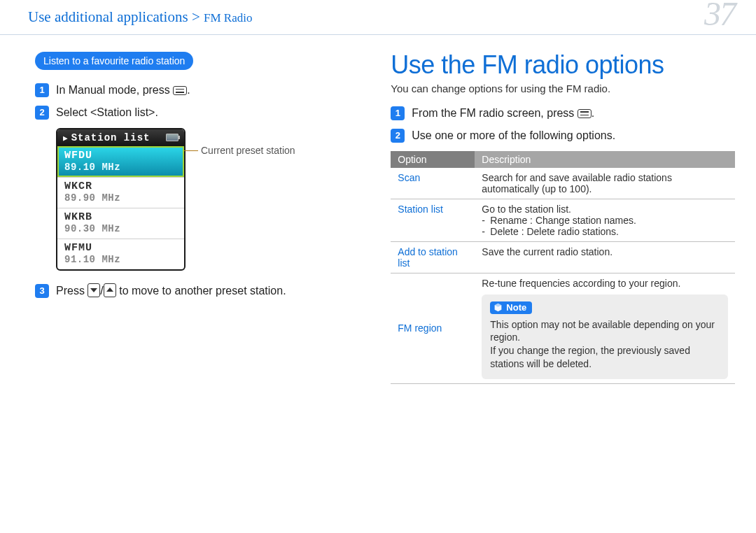 This screenshot has height=533, width=756. What do you see at coordinates (433, 220) in the screenshot?
I see `option-name: Station list` at bounding box center [433, 220].